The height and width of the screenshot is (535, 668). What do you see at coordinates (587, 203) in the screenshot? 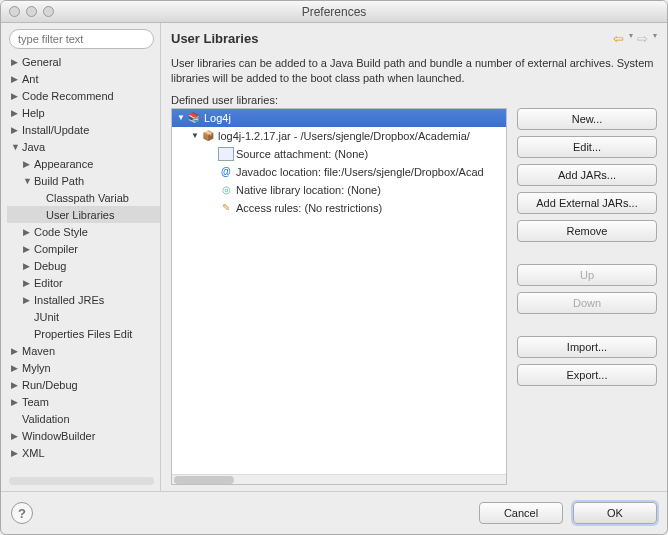
I see `add-external-jars-button: Add External JARs...` at bounding box center [587, 203].